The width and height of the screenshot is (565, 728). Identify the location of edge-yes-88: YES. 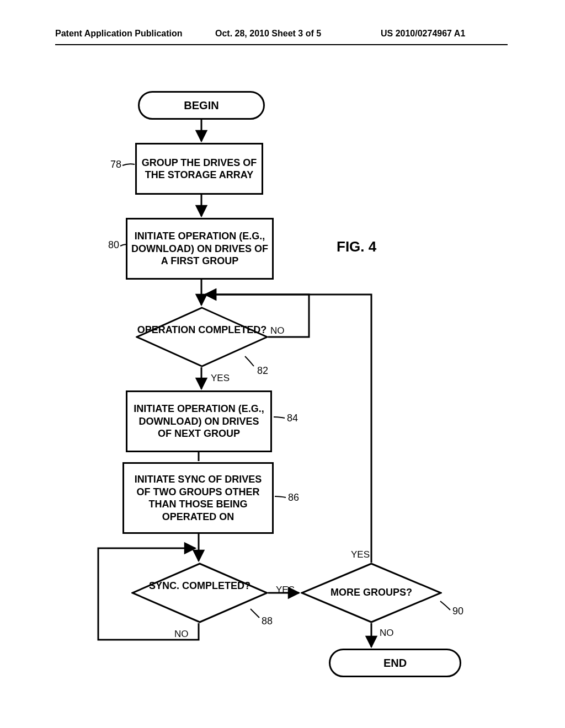
(285, 590).